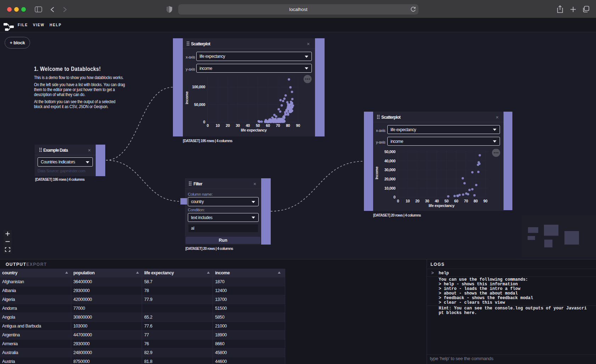 The height and width of the screenshot is (364, 596). Describe the element at coordinates (377, 173) in the screenshot. I see `svg-text: Income` at that location.